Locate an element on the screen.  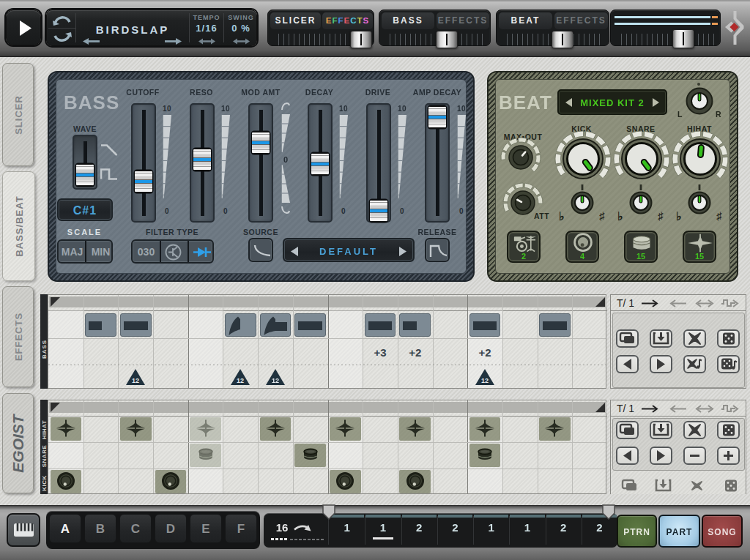
svg-text: 0 is located at coordinates (286, 160).